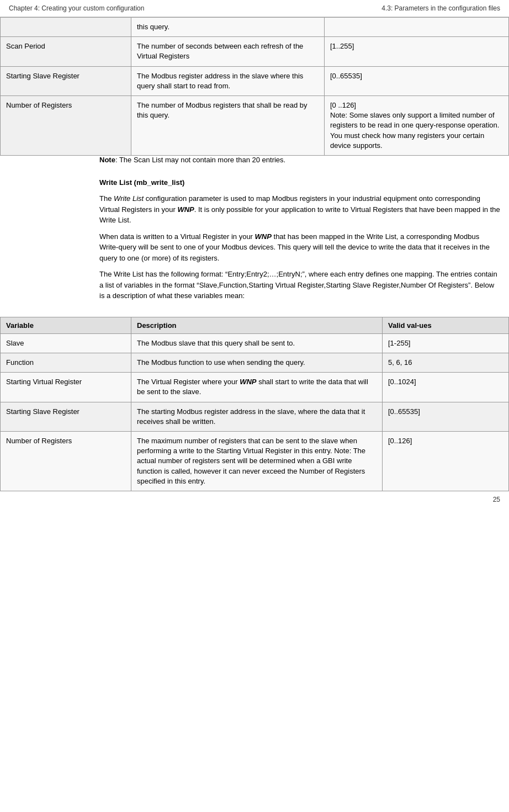  What do you see at coordinates (446, 363) in the screenshot?
I see `cell-valid: 5, 6, 16` at bounding box center [446, 363].